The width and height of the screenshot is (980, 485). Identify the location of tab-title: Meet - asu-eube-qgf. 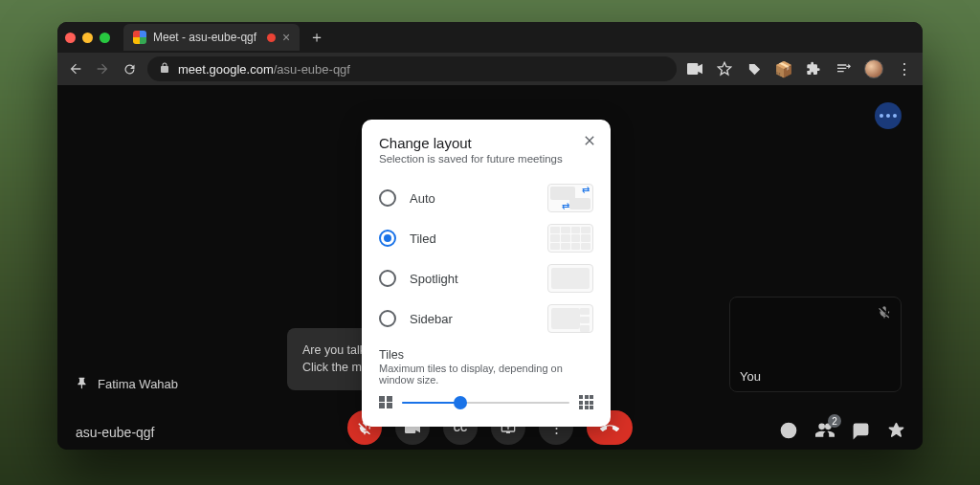
(205, 37).